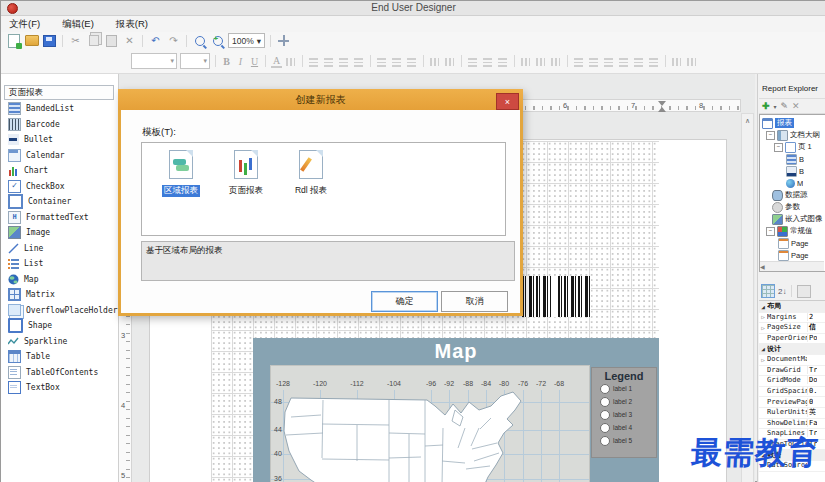 The image size is (825, 482). Describe the element at coordinates (311, 174) in the screenshot. I see `template-rdl-report: Rdl 报表` at that location.